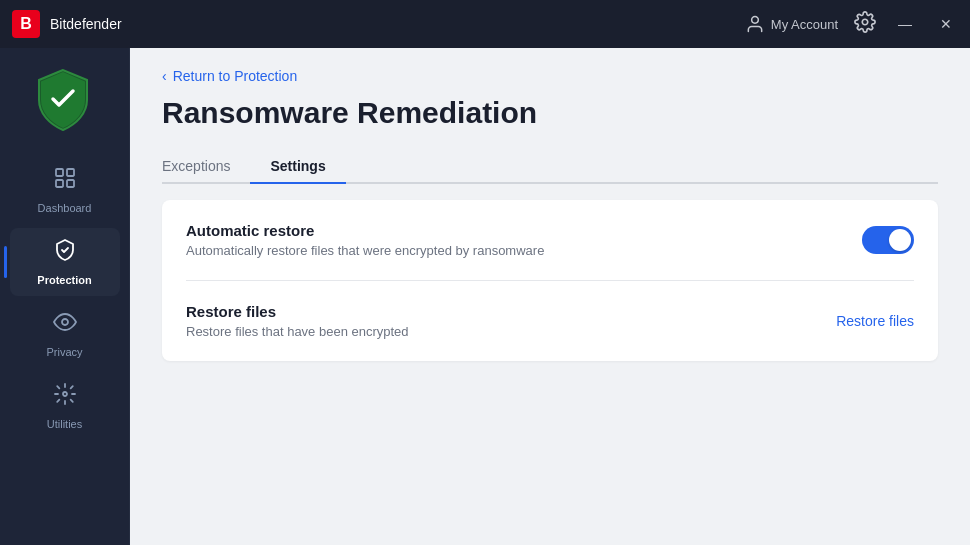 Image resolution: width=970 pixels, height=545 pixels. What do you see at coordinates (550, 240) in the screenshot?
I see `automatic-restore-row: Automatic restore Automatically restore …` at bounding box center [550, 240].